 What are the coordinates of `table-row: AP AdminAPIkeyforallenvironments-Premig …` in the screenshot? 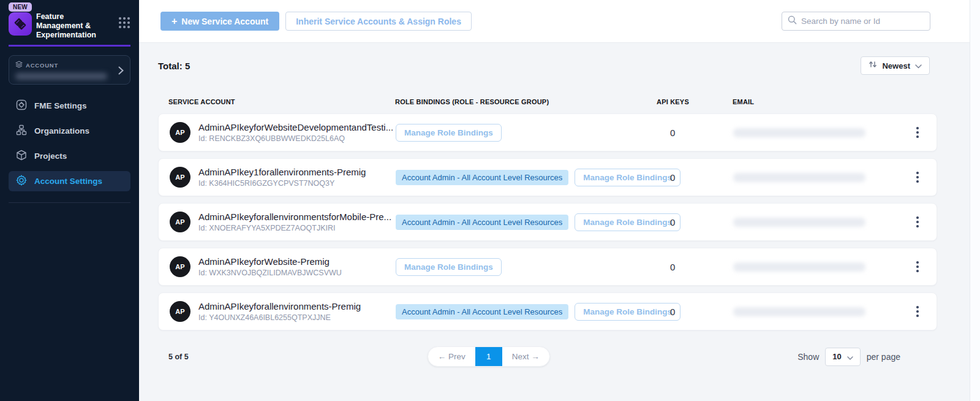 It's located at (548, 311).